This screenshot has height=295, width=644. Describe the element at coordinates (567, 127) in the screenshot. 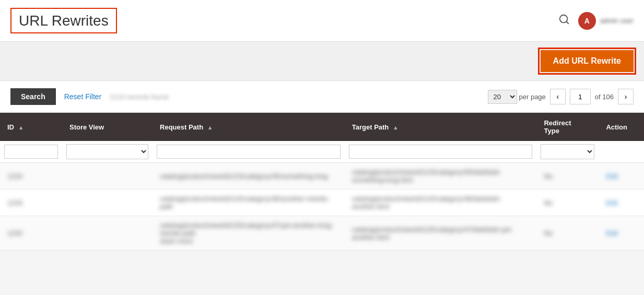

I see `col-header-redirect-type: RedirectType` at that location.